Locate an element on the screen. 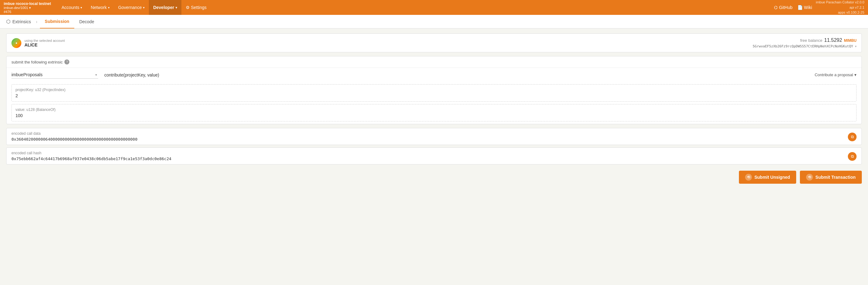  param-projectkey-input is located at coordinates (434, 96).